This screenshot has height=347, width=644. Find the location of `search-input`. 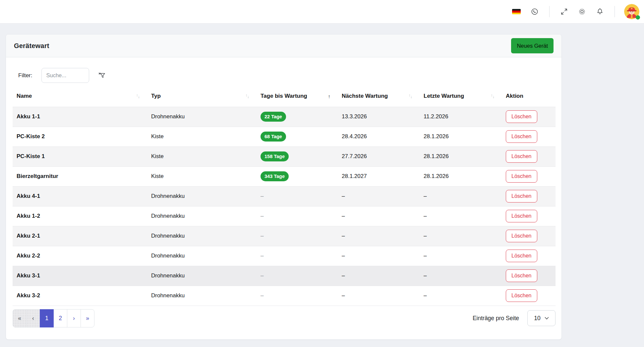

search-input is located at coordinates (65, 76).